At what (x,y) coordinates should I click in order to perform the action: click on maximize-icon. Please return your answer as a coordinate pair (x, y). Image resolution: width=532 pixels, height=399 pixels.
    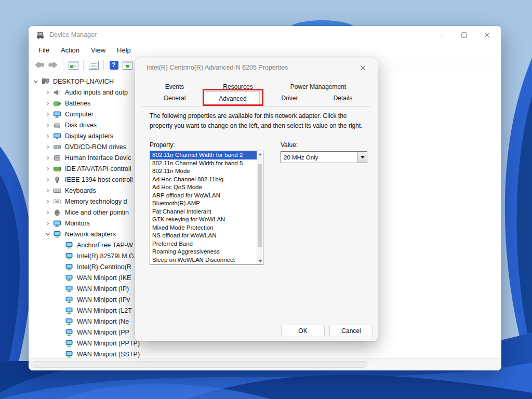
    Looking at the image, I should click on (464, 35).